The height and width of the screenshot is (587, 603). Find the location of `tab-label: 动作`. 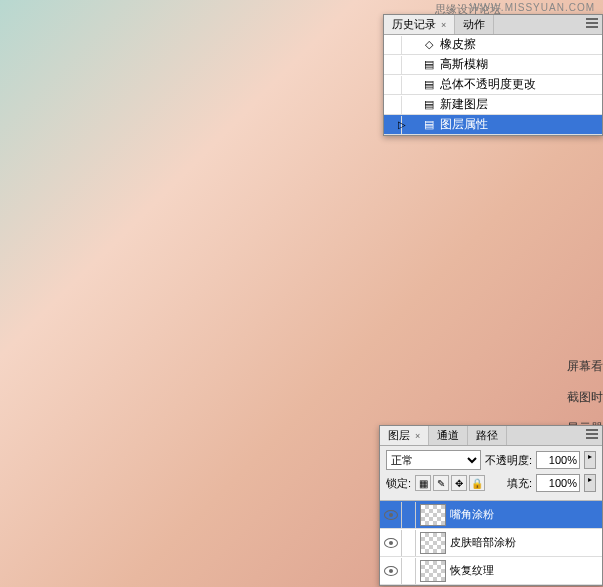

tab-label: 动作 is located at coordinates (474, 24).